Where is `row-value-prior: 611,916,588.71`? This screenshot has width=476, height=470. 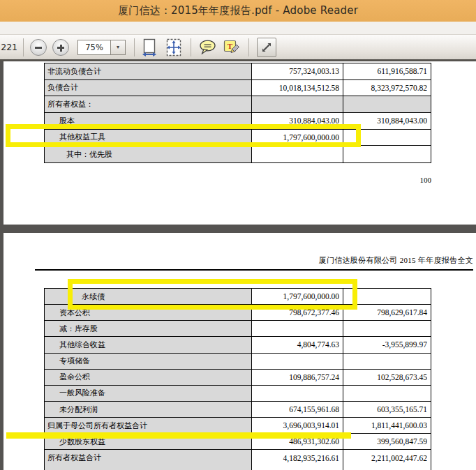
row-value-prior: 611,916,588.71 is located at coordinates (387, 71).